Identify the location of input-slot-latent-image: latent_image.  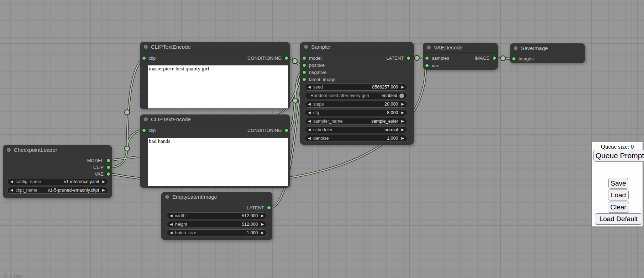
(319, 79).